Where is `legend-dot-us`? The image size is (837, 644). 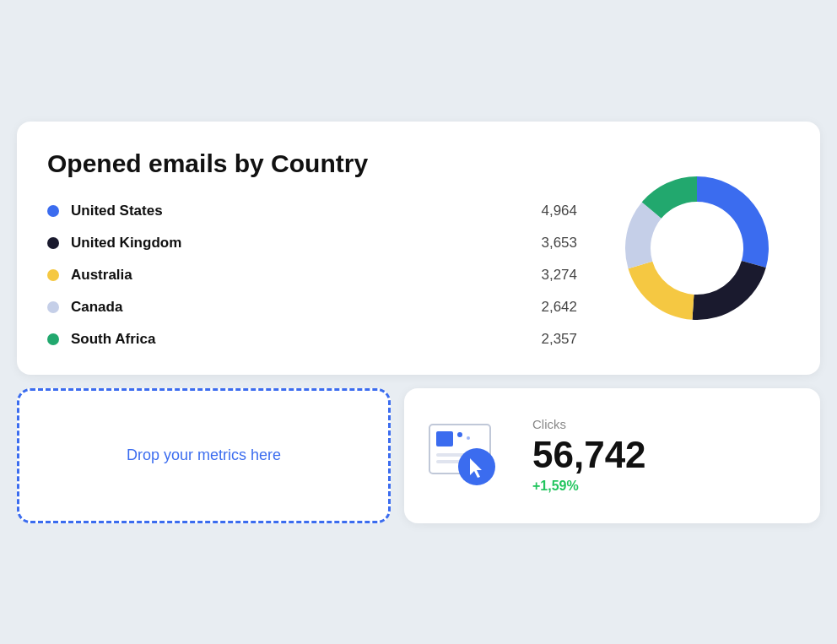 legend-dot-us is located at coordinates (53, 211).